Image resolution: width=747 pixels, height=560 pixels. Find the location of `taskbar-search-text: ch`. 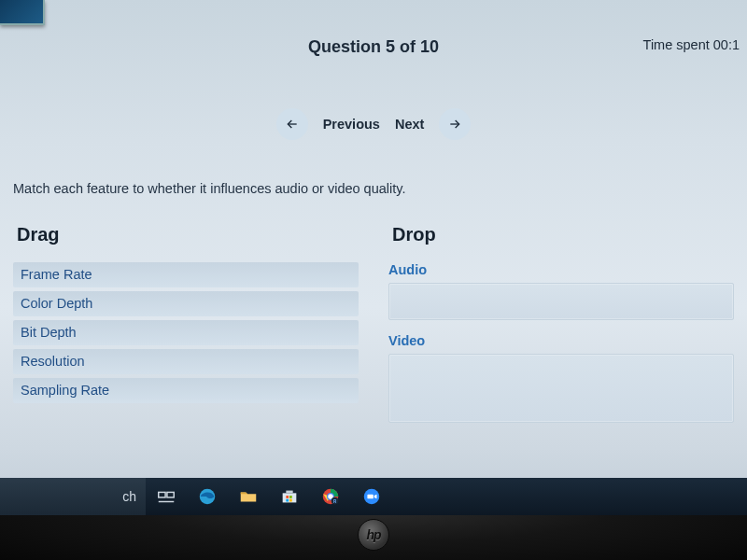

taskbar-search-text: ch is located at coordinates (129, 497).